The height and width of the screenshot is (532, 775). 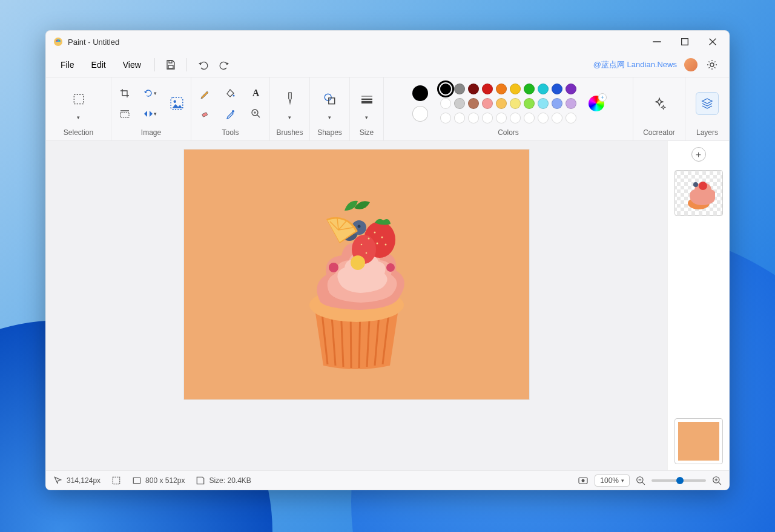 What do you see at coordinates (93, 42) in the screenshot?
I see `window-title: Paint - Untitled` at bounding box center [93, 42].